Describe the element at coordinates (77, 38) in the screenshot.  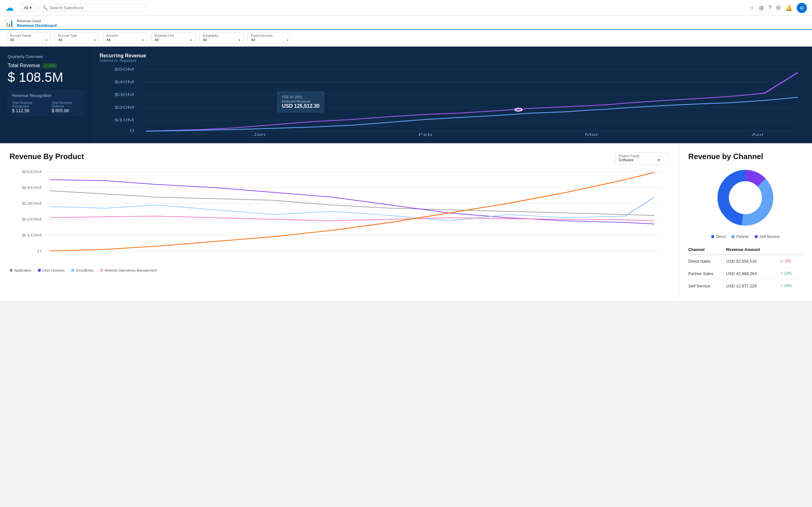
I see `filter-account-type: Account Type All ▾` at that location.